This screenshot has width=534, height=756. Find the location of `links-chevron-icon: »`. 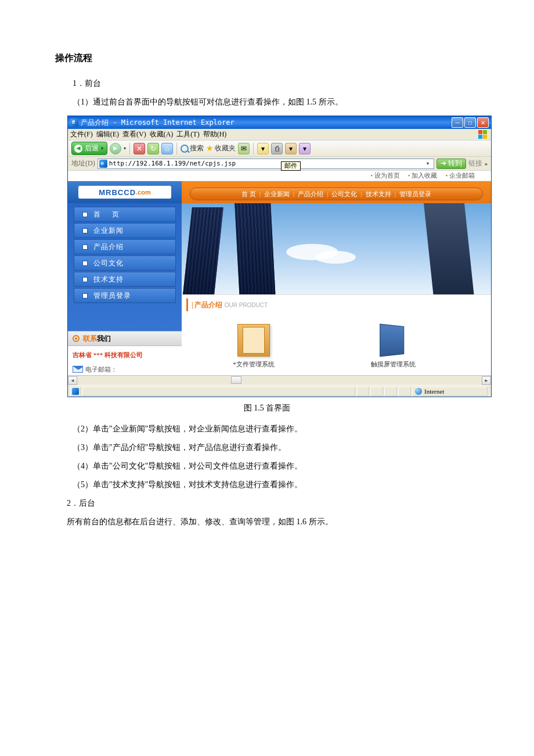

links-chevron-icon: » is located at coordinates (486, 164).